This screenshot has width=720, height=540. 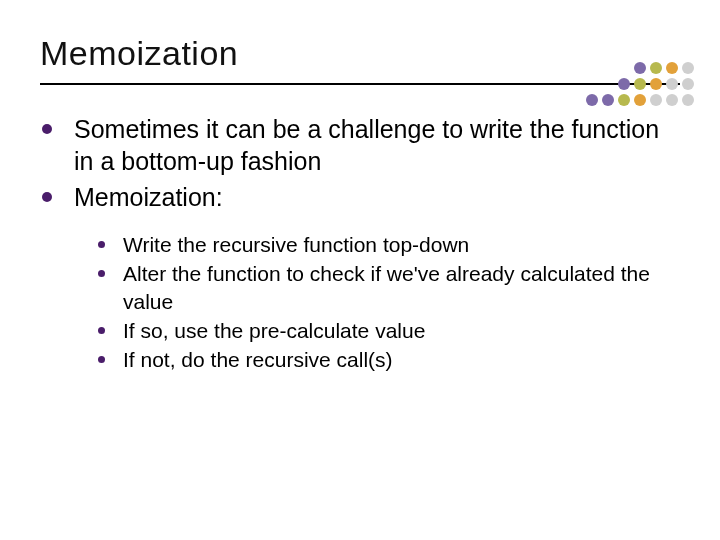 What do you see at coordinates (296, 244) in the screenshot?
I see `bullet-text: Write the recursive function top-down` at bounding box center [296, 244].